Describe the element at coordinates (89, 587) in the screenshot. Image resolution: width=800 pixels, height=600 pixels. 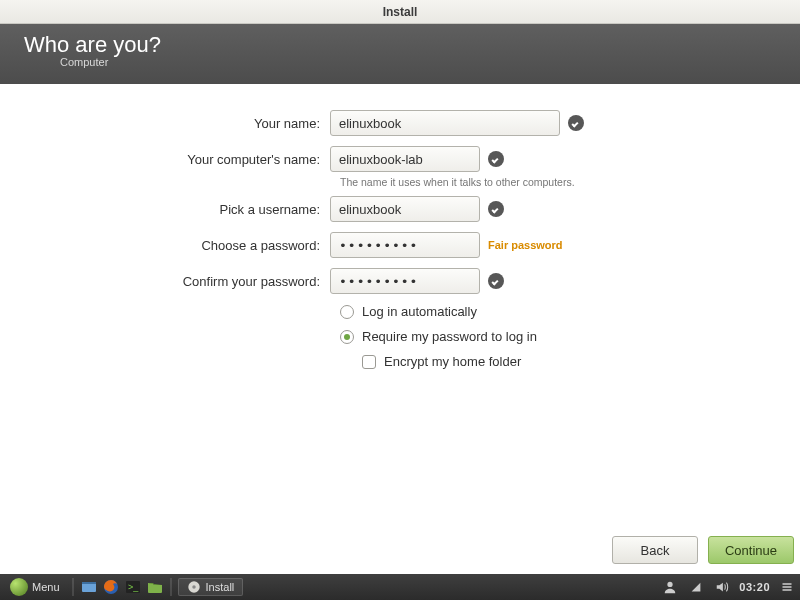
I see `show-desktop-icon` at that location.